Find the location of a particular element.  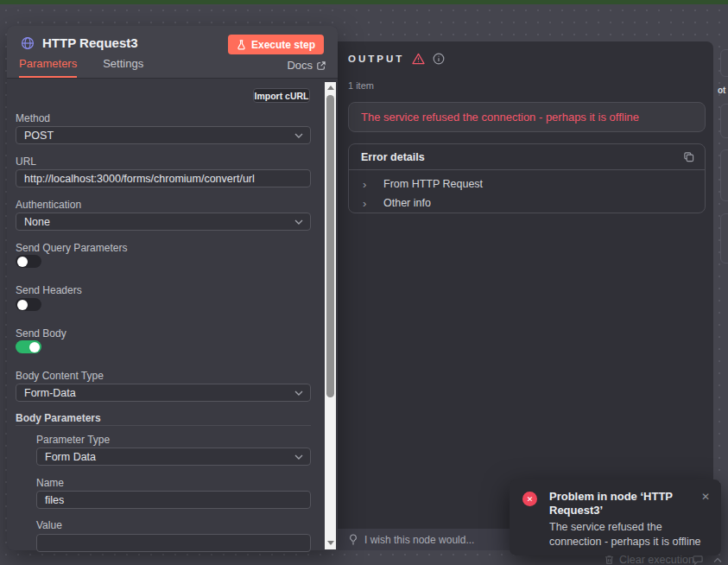

send-headers-toggle is located at coordinates (28, 304).